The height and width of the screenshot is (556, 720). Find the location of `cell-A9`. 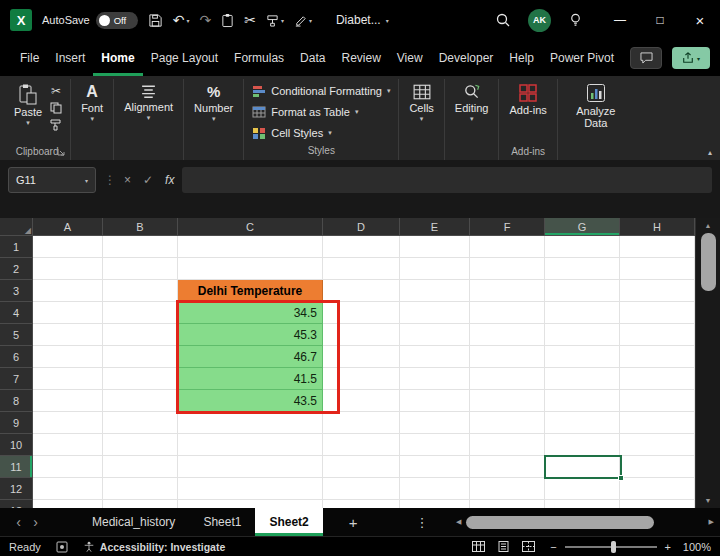

cell-A9 is located at coordinates (68, 423).